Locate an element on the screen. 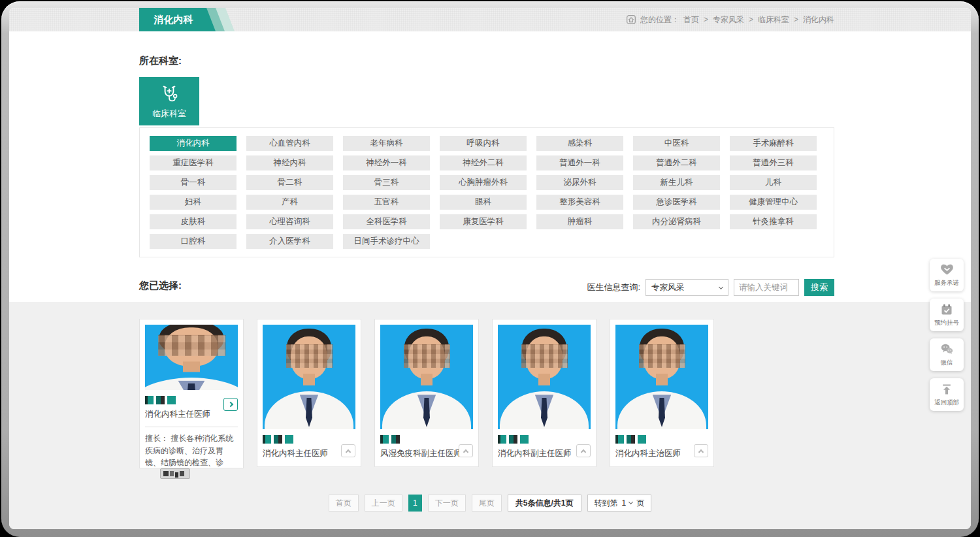  department-button: 内分泌肾病科 is located at coordinates (677, 222).